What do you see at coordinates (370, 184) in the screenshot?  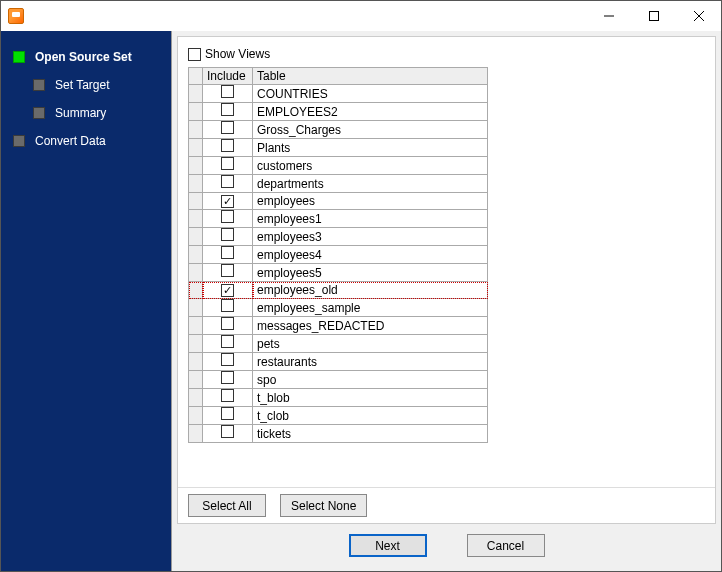 I see `table-name-cell: departments` at bounding box center [370, 184].